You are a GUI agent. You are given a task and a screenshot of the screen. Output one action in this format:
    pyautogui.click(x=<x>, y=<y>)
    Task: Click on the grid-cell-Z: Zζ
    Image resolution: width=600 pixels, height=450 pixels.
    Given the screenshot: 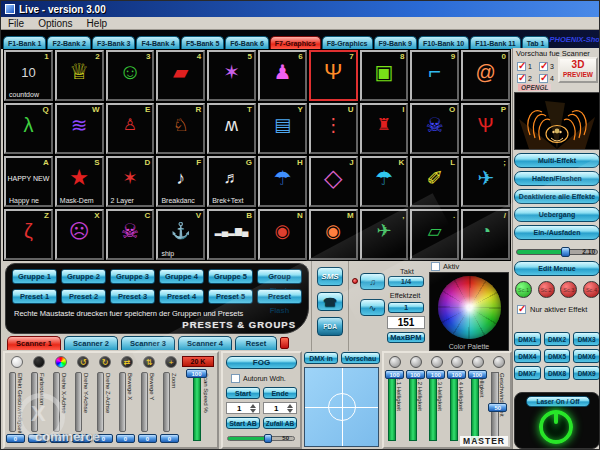 What is the action you would take?
    pyautogui.click(x=28, y=234)
    